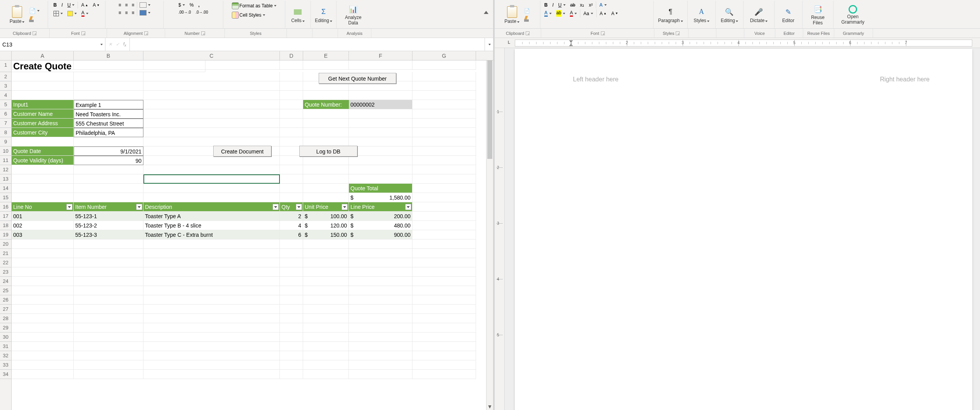 The height and width of the screenshot is (410, 980). What do you see at coordinates (5, 263) in the screenshot?
I see `row-header-22: 22` at bounding box center [5, 263].